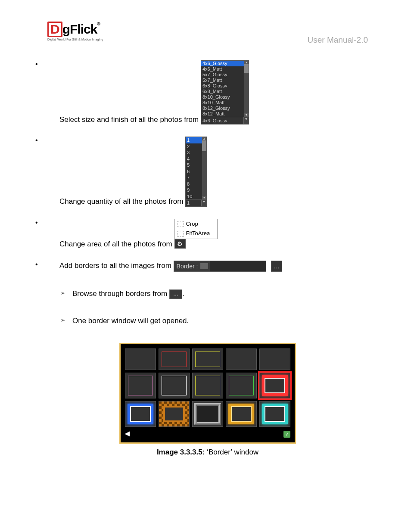 The image size is (411, 532). Describe the element at coordinates (338, 40) in the screenshot. I see `manual-version: User Manual-2.0` at that location.